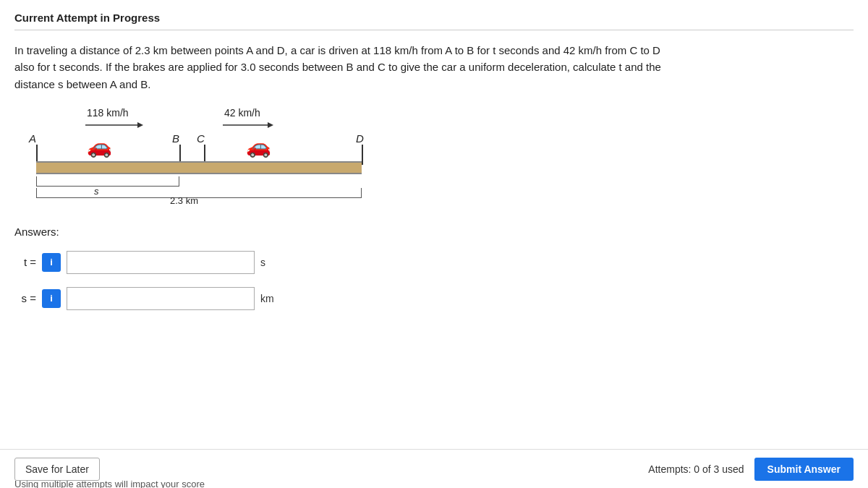 Image resolution: width=868 pixels, height=488 pixels. I want to click on km-label: 2.3 km, so click(184, 201).